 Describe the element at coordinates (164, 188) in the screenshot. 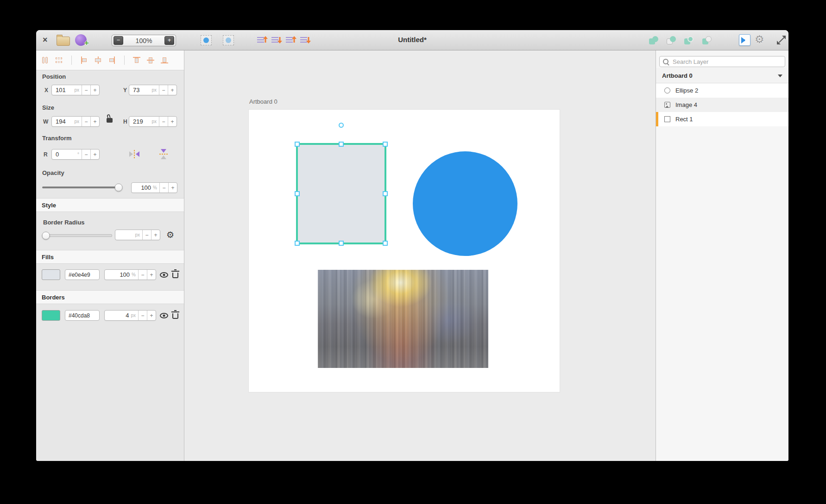

I see `opacity-decrement-button: −` at that location.